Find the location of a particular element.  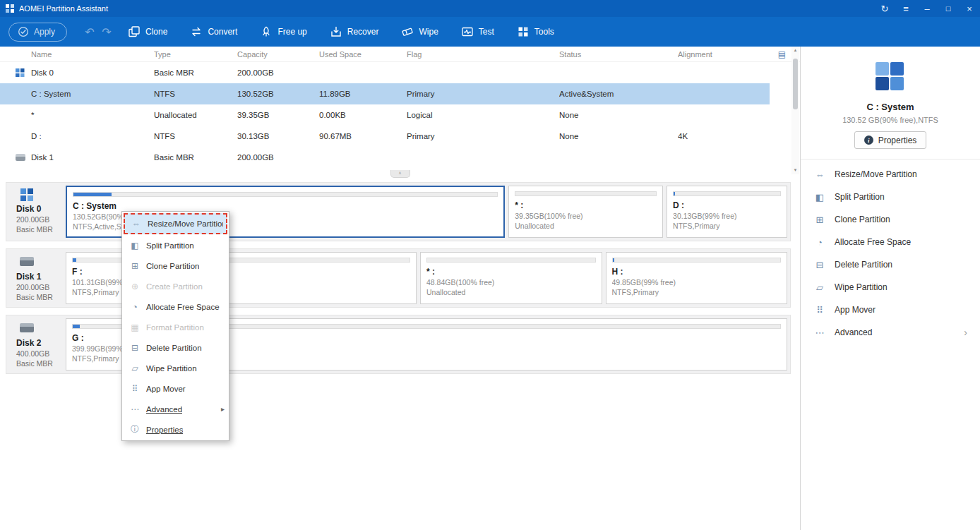

table-row-partition: C : SystemNTFS130.52GB11.89GBPrimaryActi… is located at coordinates (385, 94).